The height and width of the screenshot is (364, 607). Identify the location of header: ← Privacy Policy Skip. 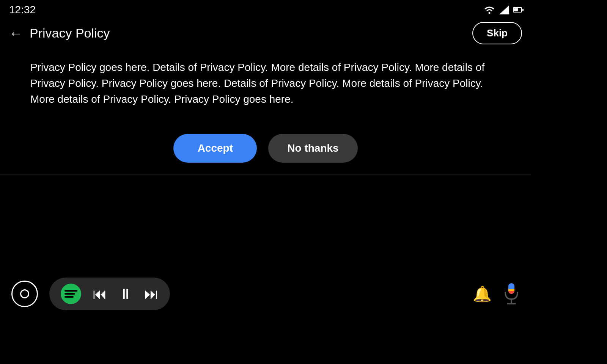
(266, 35).